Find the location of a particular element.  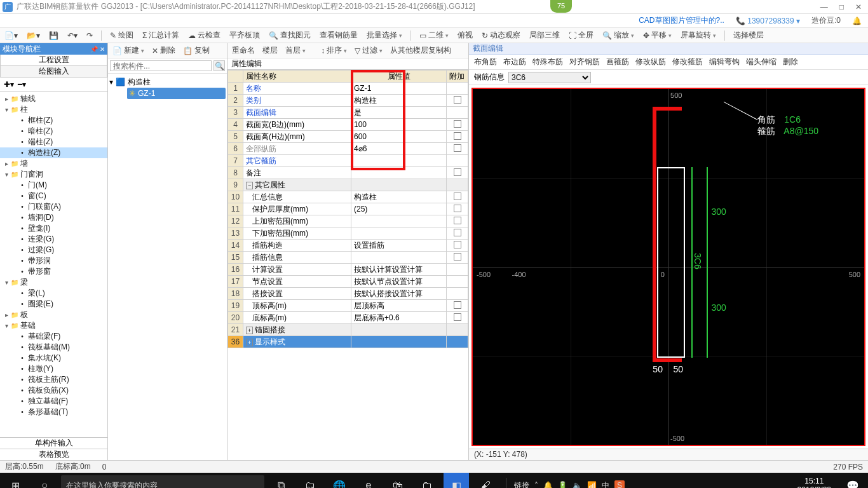

nav-node: •独立基础(F) is located at coordinates (53, 402).